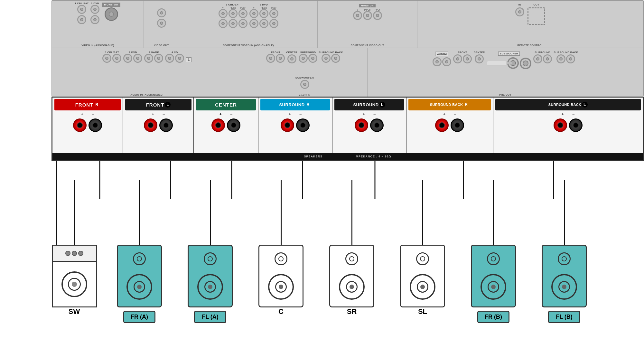  Describe the element at coordinates (281, 248) in the screenshot. I see `speaker-c: C` at that location.